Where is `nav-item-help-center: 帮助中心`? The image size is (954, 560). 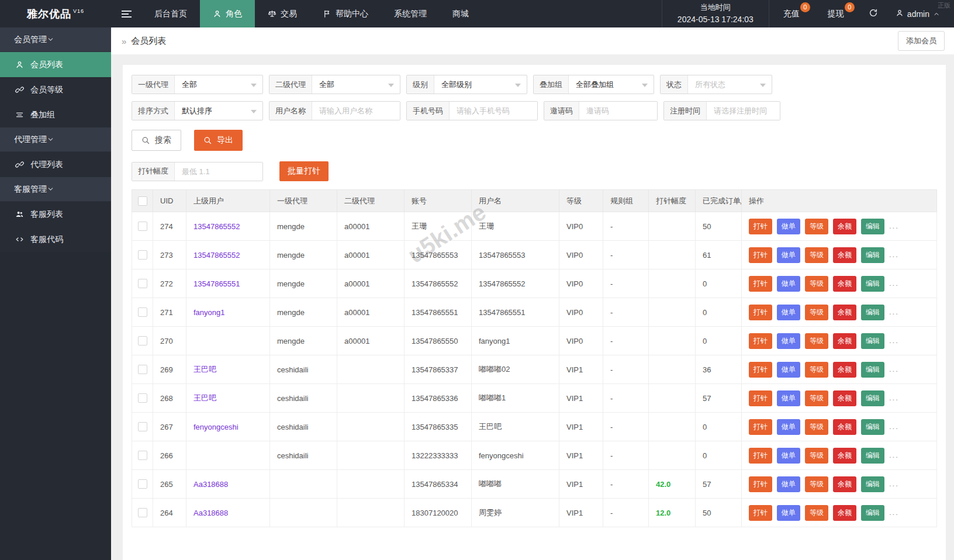
nav-item-help-center: 帮助中心 is located at coordinates (345, 14).